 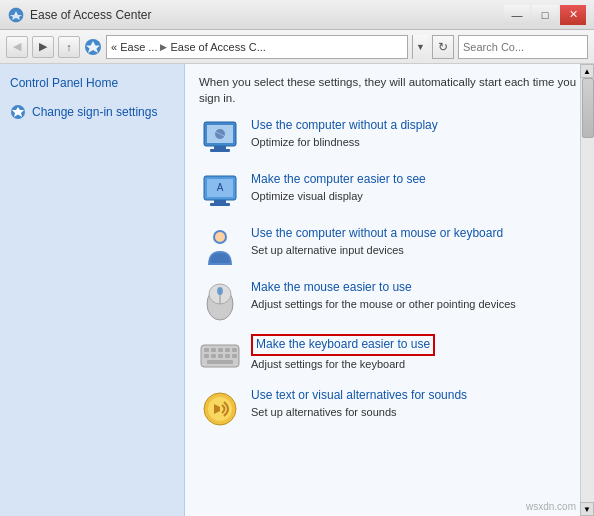 What do you see at coordinates (297, 15) in the screenshot?
I see `title-bar: Ease of Access Center — □ ✕` at bounding box center [297, 15].